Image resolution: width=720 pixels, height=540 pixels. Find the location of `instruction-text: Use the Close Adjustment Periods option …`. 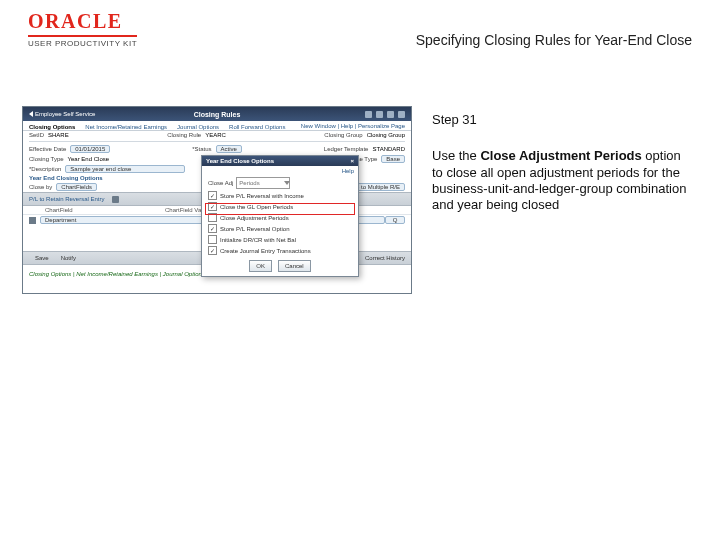

instruction-text: Use the Close Adjustment Periods option … is located at coordinates (562, 180).